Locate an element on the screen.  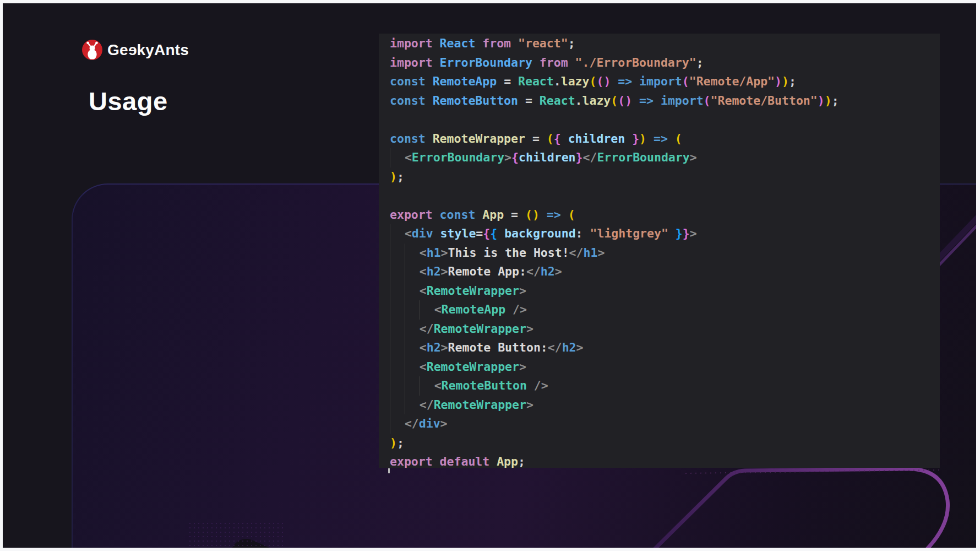
dots-pattern is located at coordinates (236, 536).